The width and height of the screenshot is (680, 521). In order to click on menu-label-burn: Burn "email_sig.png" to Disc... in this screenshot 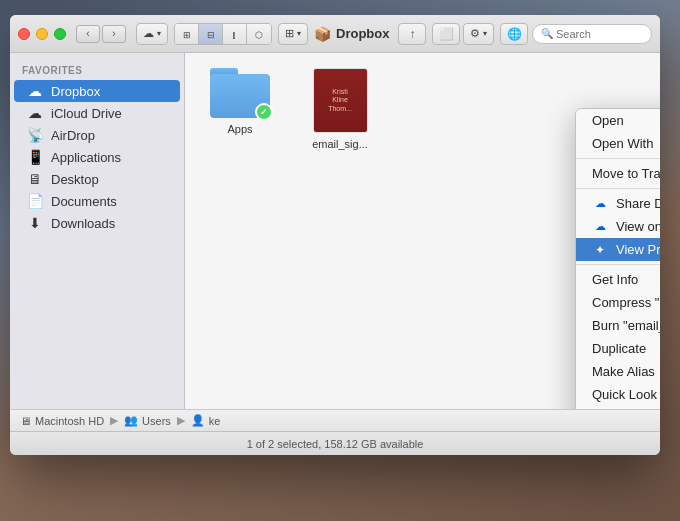, I will do `click(626, 326)`.